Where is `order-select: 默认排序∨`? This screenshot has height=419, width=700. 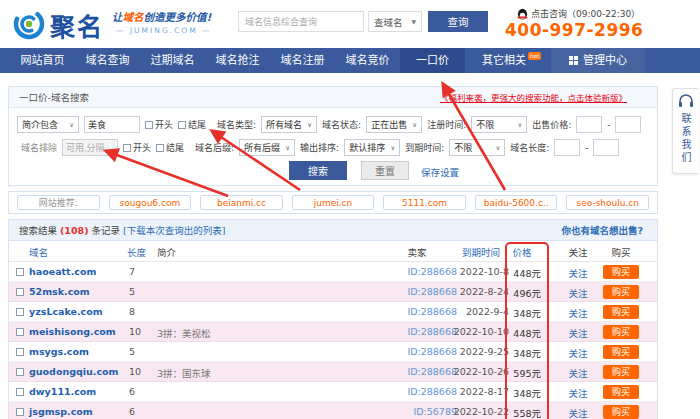
order-select: 默认排序∨ is located at coordinates (372, 148).